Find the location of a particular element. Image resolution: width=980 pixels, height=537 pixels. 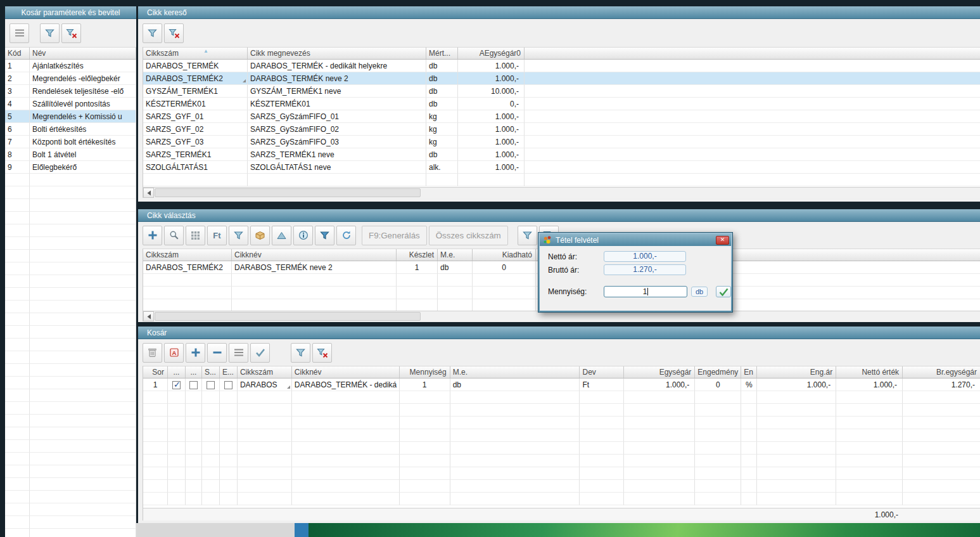

checkbox-checked-icon is located at coordinates (176, 385).